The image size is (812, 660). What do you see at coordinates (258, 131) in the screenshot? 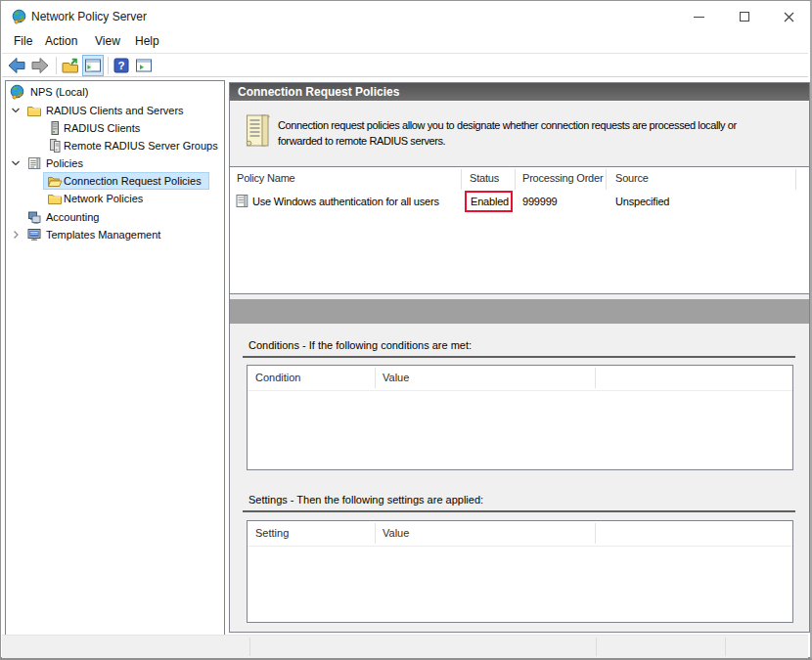
I see `policy-scroll-icon` at bounding box center [258, 131].